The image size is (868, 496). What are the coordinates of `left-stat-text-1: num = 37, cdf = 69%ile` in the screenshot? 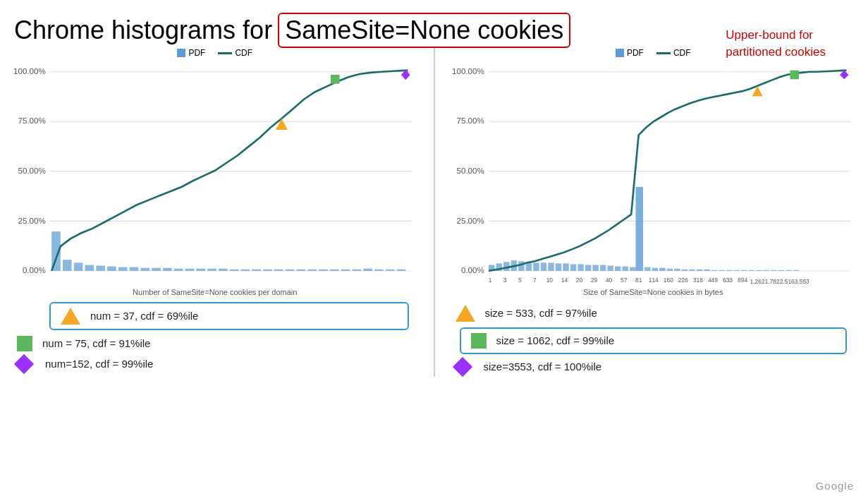 It's located at (144, 316).